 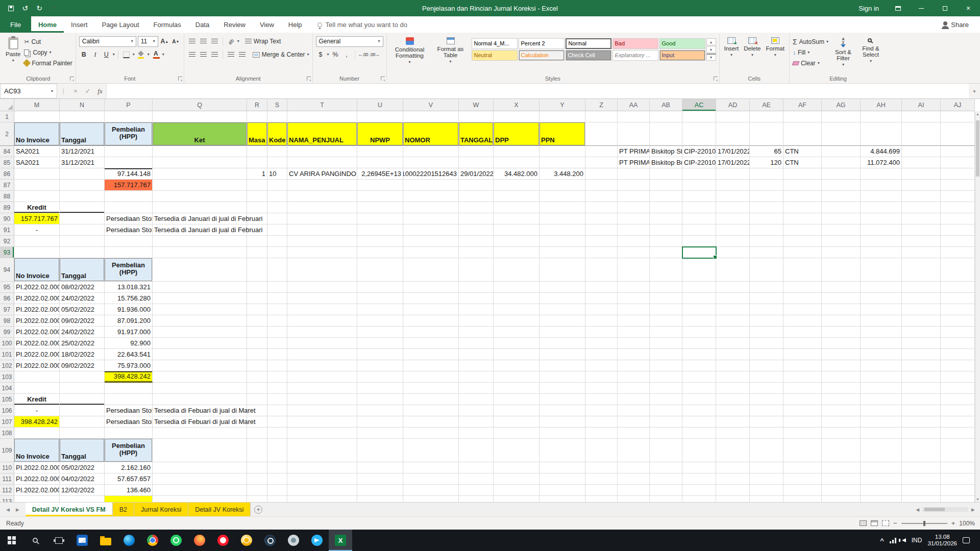 What do you see at coordinates (733, 230) in the screenshot?
I see `cell-AD91` at bounding box center [733, 230].